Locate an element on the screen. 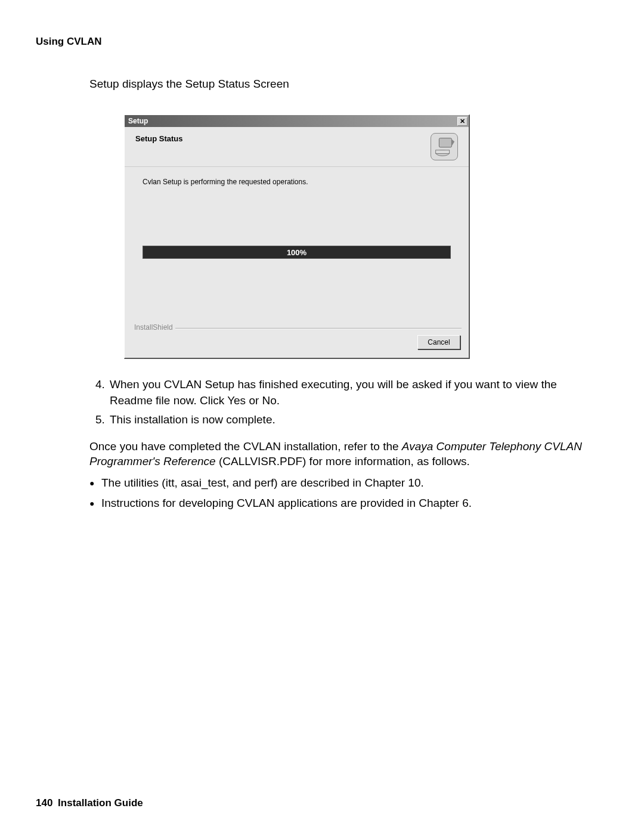  numbered-steps: 4. When you CVLAN Setup has finished exe… is located at coordinates (343, 402).